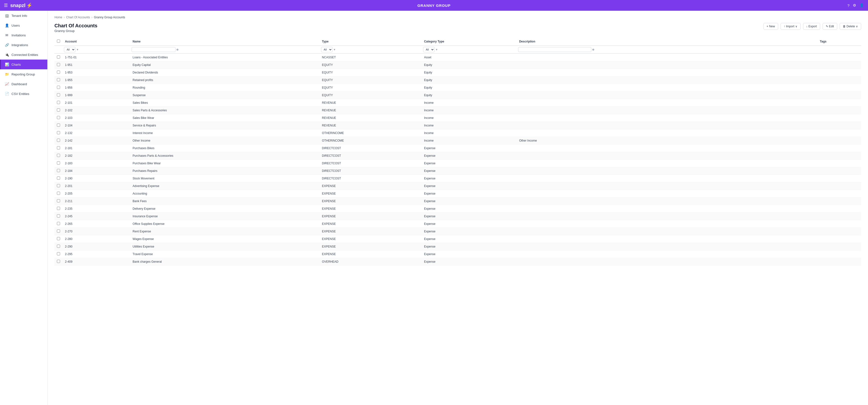 The image size is (868, 405). What do you see at coordinates (458, 133) in the screenshot?
I see `table-row: 2-132 Interest Income OTHERINCOME Income` at bounding box center [458, 133].